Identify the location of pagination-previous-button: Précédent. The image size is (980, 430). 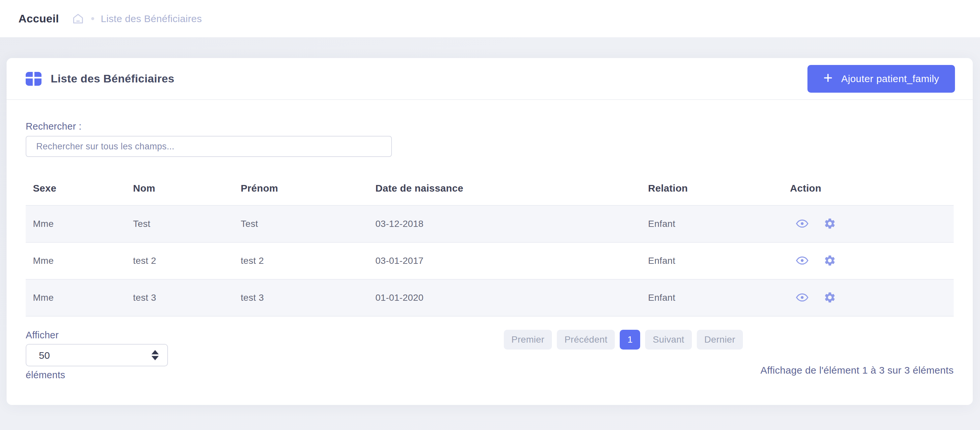
(586, 340).